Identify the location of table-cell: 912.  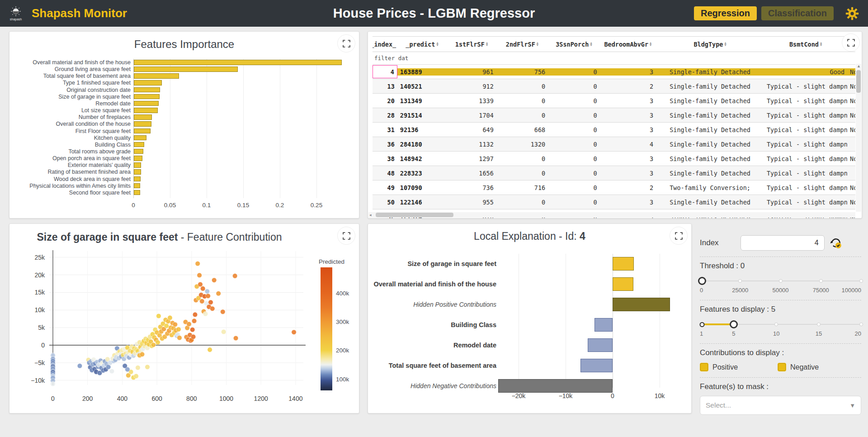
(472, 86).